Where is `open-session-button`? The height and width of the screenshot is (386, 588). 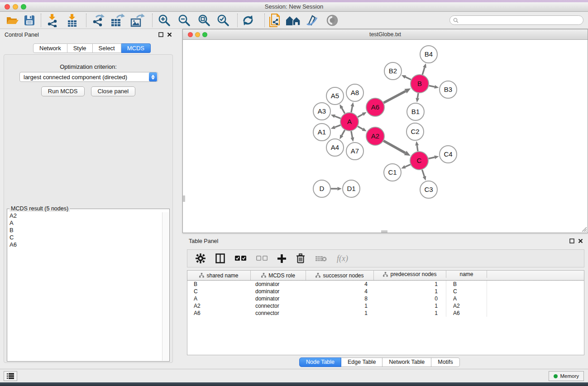 open-session-button is located at coordinates (12, 20).